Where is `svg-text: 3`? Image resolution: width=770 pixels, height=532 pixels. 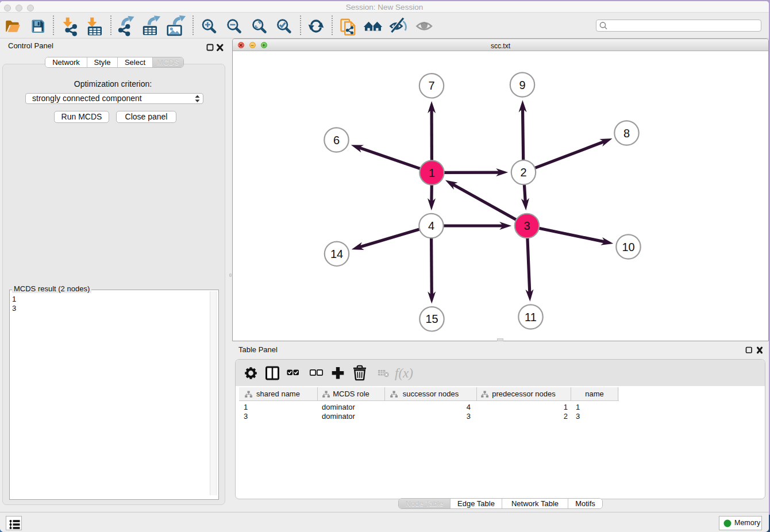
svg-text: 3 is located at coordinates (526, 226).